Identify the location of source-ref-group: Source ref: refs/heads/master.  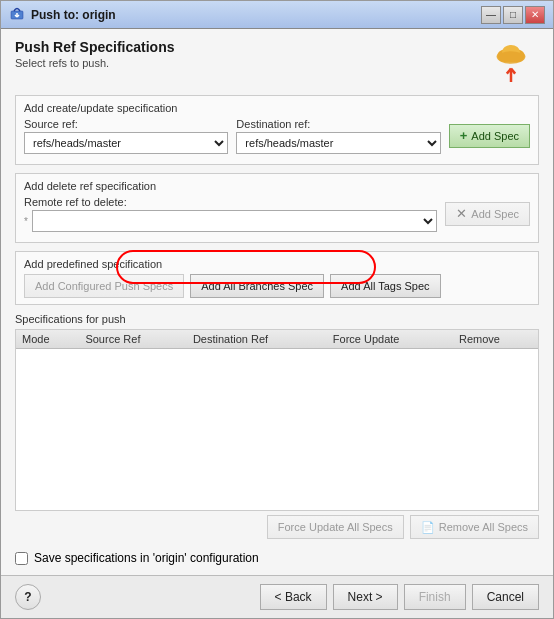
(126, 136).